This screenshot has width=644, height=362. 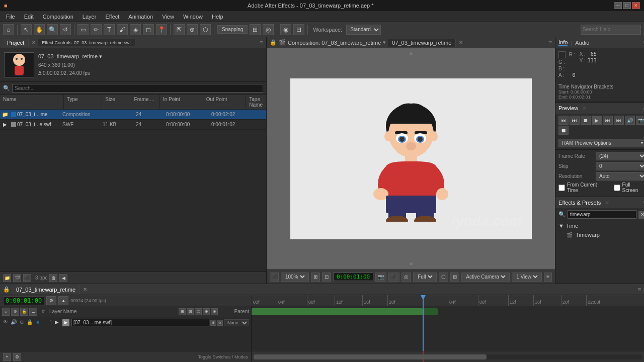 What do you see at coordinates (620, 156) in the screenshot?
I see `frame-rate-select: (24)` at bounding box center [620, 156].